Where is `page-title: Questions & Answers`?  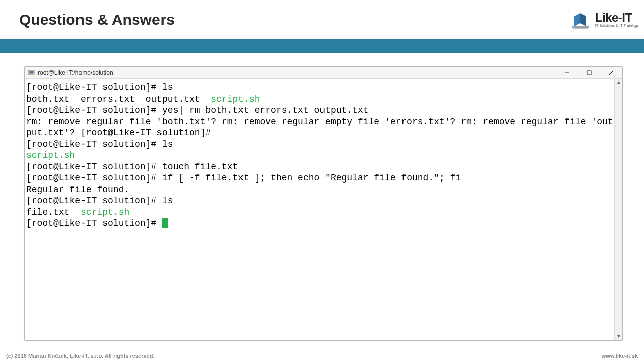
page-title: Questions & Answers is located at coordinates (97, 20).